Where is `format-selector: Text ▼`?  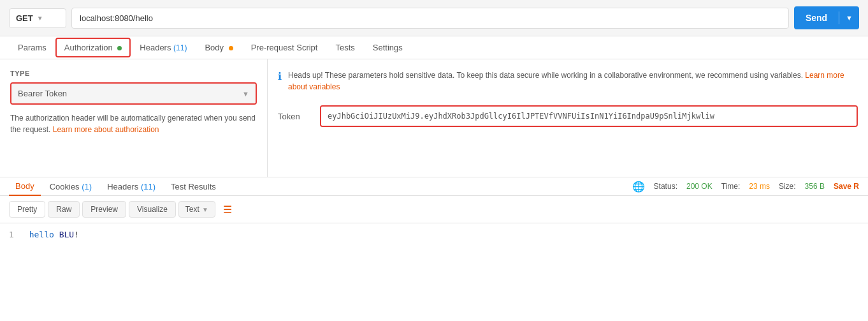 format-selector: Text ▼ is located at coordinates (197, 209).